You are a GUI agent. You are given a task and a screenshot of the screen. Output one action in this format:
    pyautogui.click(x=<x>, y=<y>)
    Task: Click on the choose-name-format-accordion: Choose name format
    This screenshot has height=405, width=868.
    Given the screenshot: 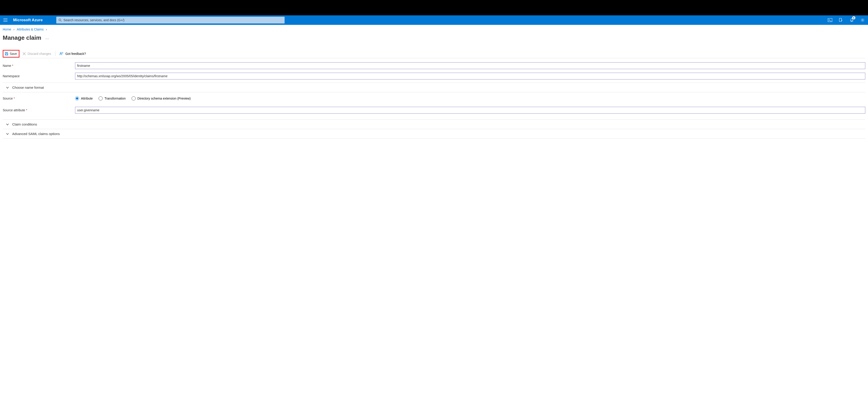 What is the action you would take?
    pyautogui.click(x=434, y=88)
    